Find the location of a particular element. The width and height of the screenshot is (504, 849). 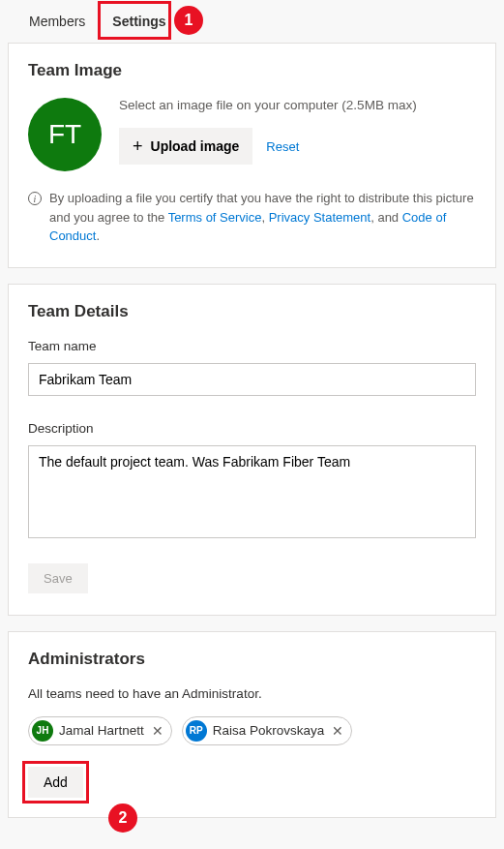

description-textarea: The default project team. Was Fabrikam F… is located at coordinates (252, 492).